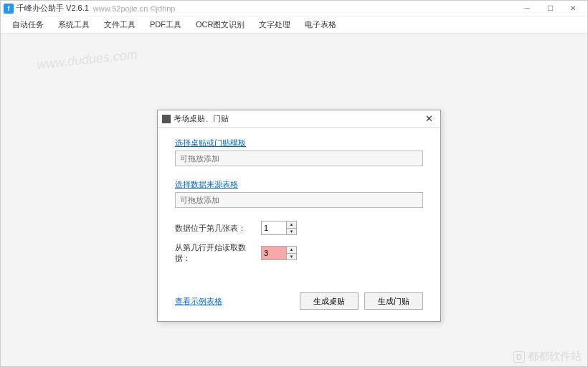 The height and width of the screenshot is (367, 588). Describe the element at coordinates (573, 9) in the screenshot. I see `close-button: ✕` at that location.